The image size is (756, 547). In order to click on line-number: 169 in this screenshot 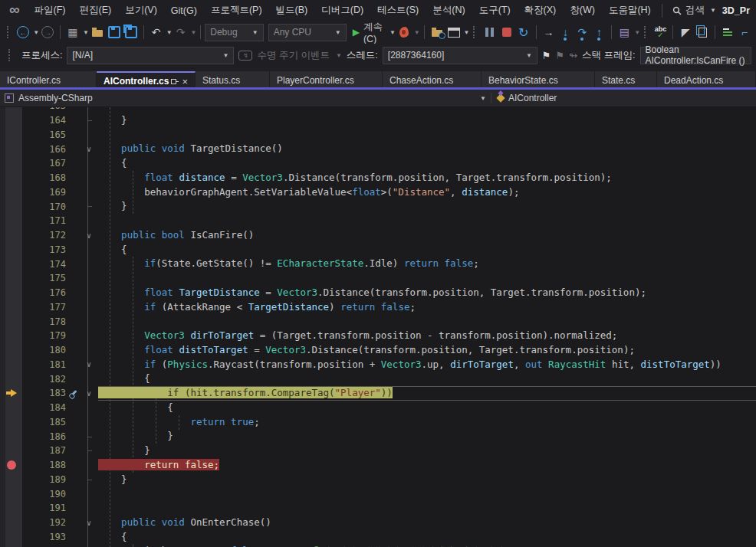, I will do `click(45, 192)`.